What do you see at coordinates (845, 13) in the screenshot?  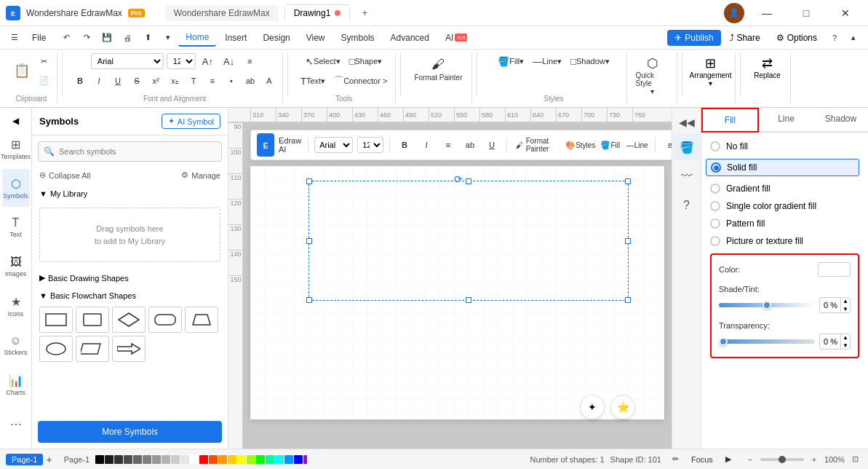 I see `close-button: ✕` at bounding box center [845, 13].